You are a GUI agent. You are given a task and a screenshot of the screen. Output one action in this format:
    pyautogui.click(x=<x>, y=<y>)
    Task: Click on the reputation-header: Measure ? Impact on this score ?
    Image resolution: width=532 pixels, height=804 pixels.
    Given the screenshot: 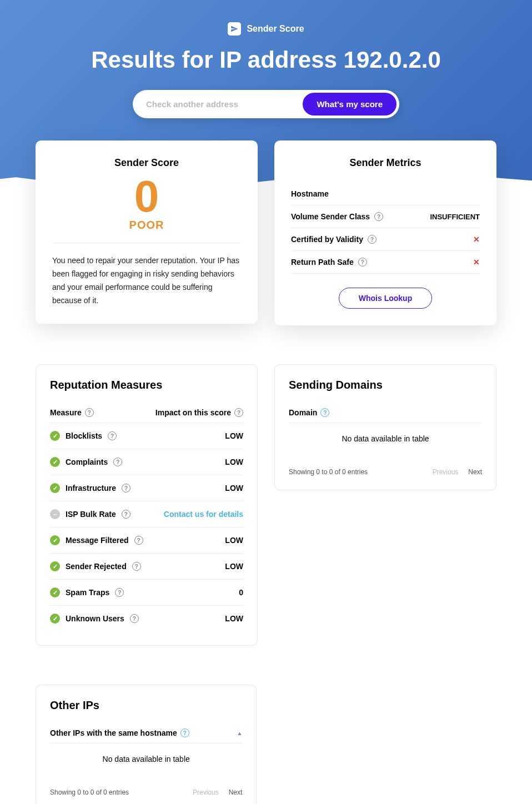 What is the action you would take?
    pyautogui.click(x=147, y=413)
    